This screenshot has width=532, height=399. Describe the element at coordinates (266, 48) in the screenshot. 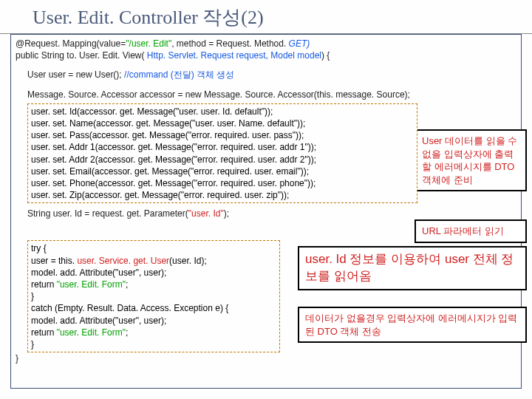

I see `method-signature: @Request. Mapping(value="/user. Edit", m…` at that location.